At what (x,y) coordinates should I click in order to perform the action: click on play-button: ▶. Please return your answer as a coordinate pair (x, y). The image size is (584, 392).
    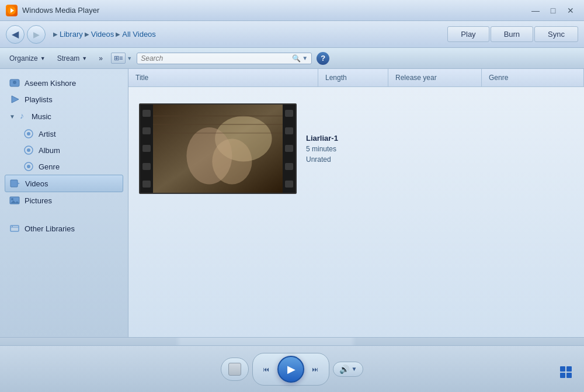
    Looking at the image, I should click on (291, 369).